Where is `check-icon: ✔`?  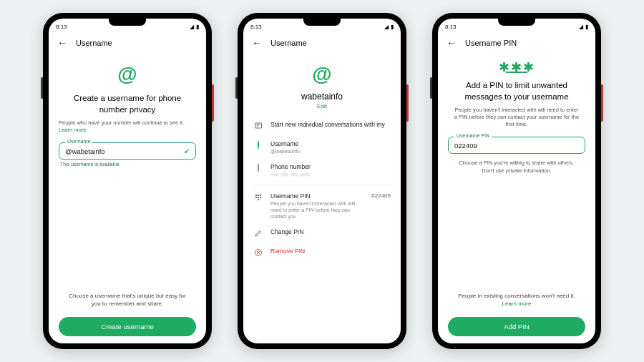
check-icon: ✔ is located at coordinates (187, 152).